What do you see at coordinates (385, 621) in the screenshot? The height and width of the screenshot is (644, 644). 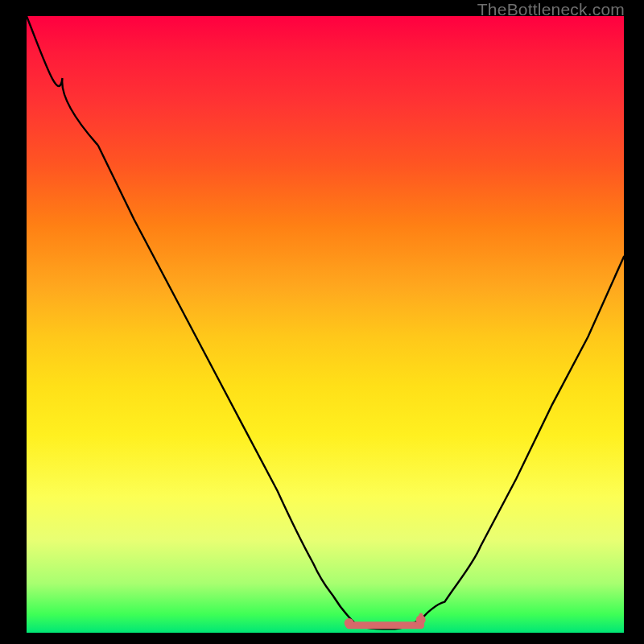 I see `sweet-spot-marker` at bounding box center [385, 621].